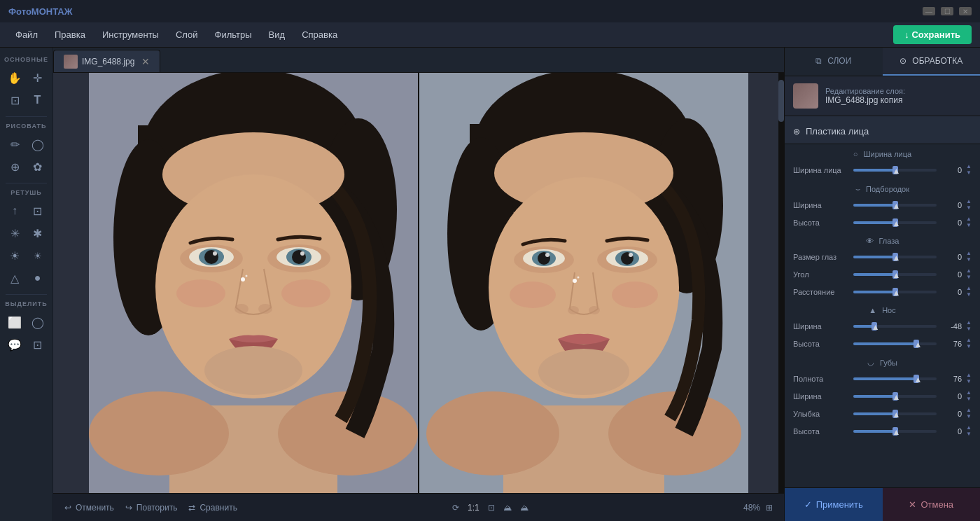  Describe the element at coordinates (895, 223) in the screenshot. I see `slider-thumb-chin-height: ▲` at that location.